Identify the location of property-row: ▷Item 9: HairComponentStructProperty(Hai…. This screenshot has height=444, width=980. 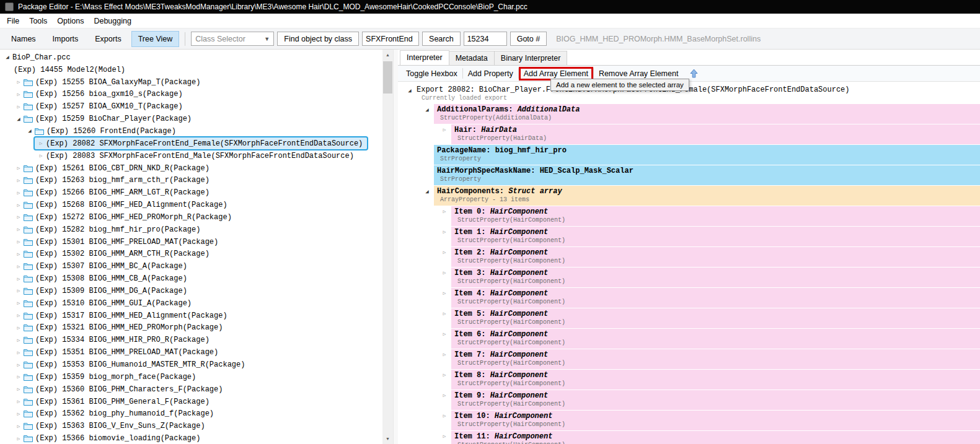
(692, 400).